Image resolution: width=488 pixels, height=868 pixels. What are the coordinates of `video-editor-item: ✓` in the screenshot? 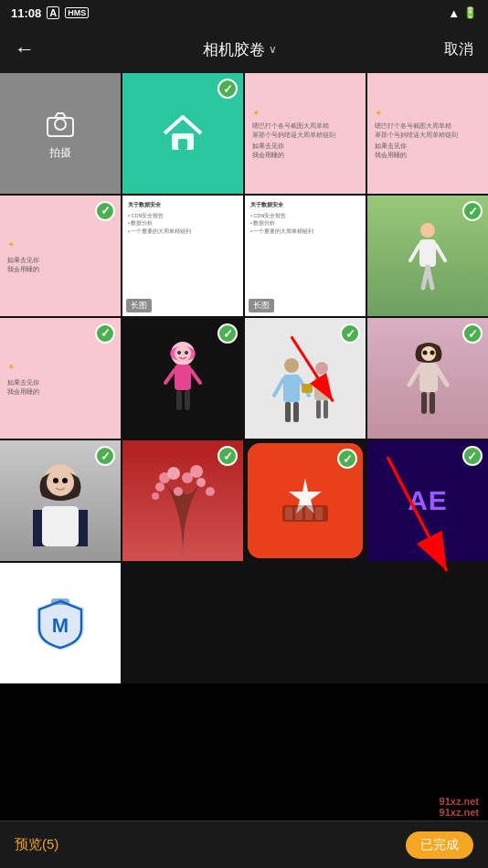 It's located at (305, 501).